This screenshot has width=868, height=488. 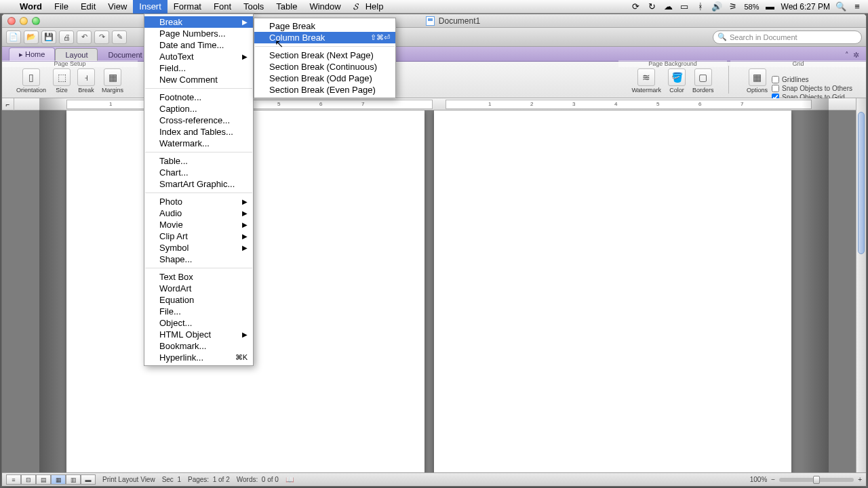 What do you see at coordinates (668, 7) in the screenshot?
I see `cloud-icon: ☁` at bounding box center [668, 7].